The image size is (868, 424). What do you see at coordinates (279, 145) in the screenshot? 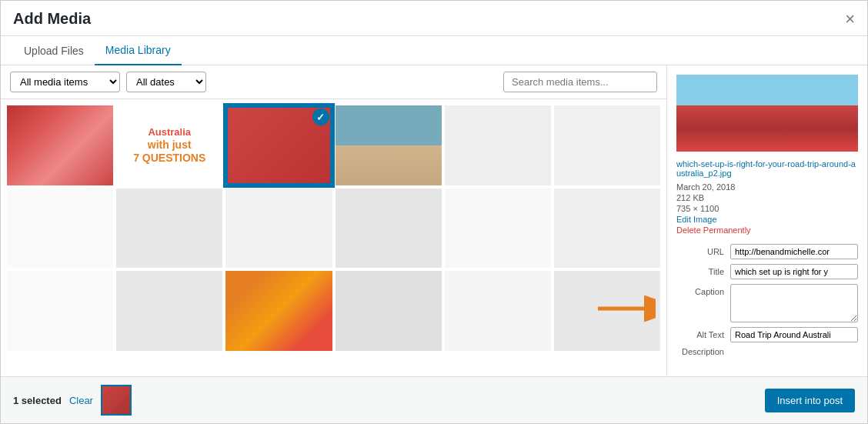
I see `media-item-selected: ✓` at bounding box center [279, 145].